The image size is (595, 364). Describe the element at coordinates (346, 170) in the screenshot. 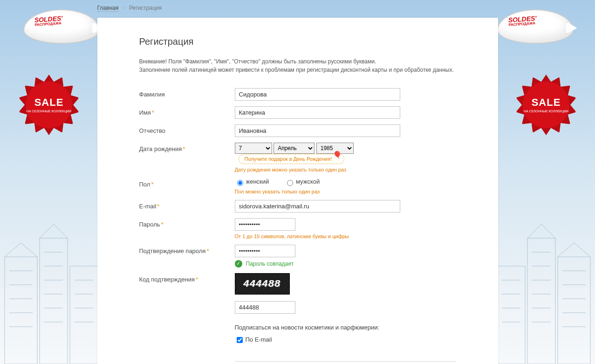

I see `birthdate-hint: Дату рождения можно указать только один …` at that location.